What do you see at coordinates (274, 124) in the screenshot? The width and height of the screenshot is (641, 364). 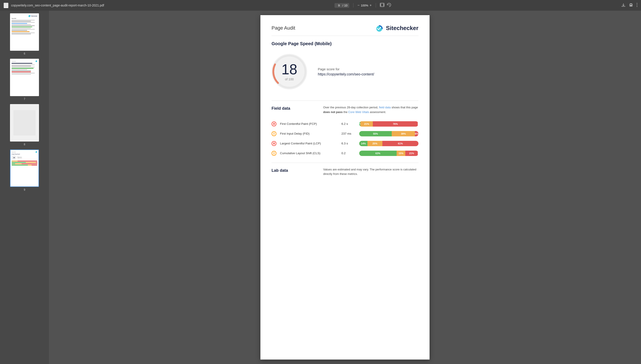 I see `metric-icon-0: ✕` at bounding box center [274, 124].